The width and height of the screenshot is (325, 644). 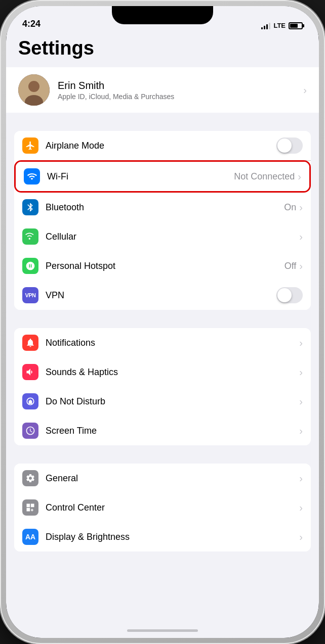 I want to click on hotspot-value: Off, so click(x=291, y=266).